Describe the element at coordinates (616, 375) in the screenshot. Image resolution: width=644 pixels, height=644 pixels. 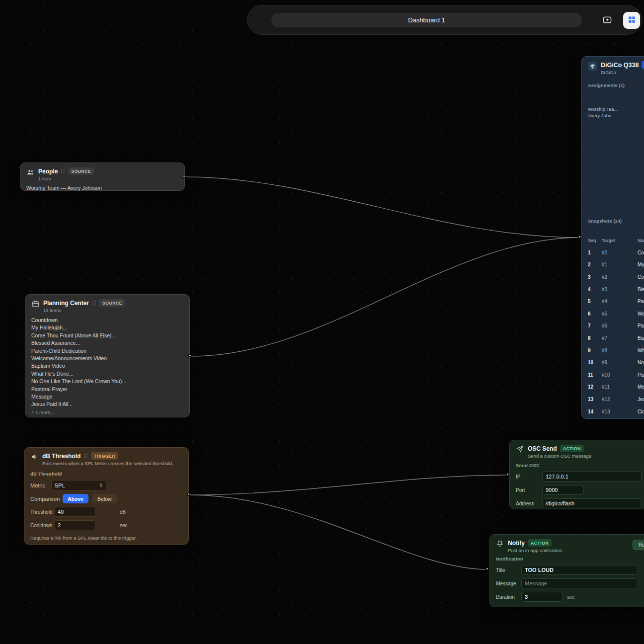
I see `snapshot-row: 11 #10 Pas` at that location.